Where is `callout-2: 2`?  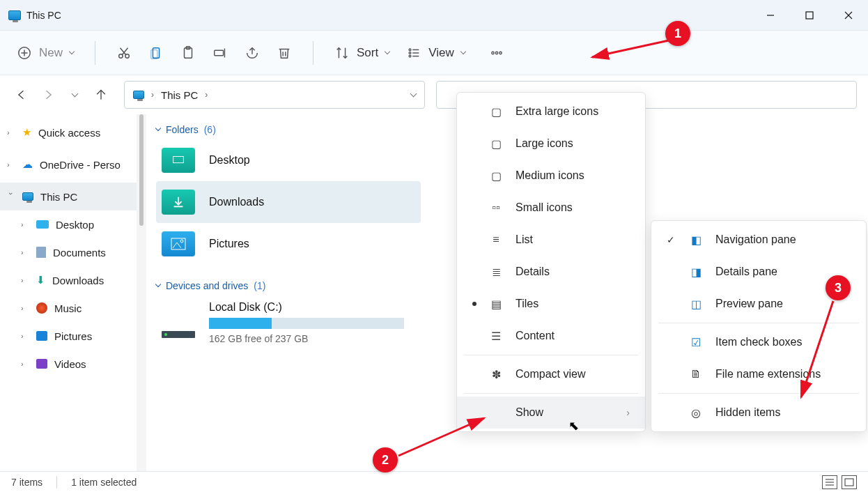 callout-2: 2 is located at coordinates (385, 460).